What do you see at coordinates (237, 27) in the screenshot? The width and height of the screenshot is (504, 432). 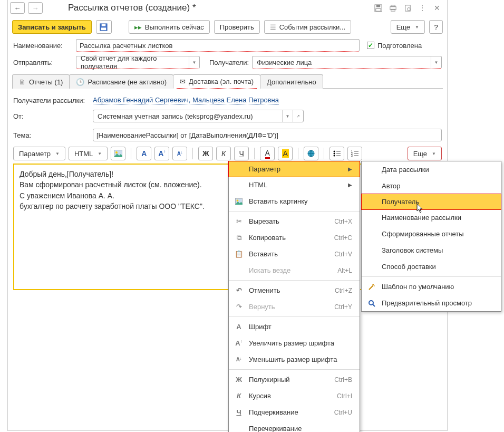 I see `check-button: Проверить` at bounding box center [237, 27].